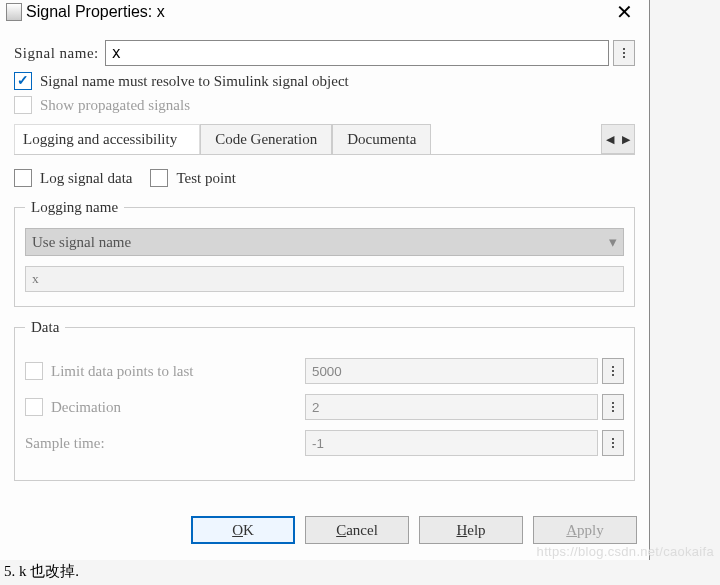  Describe the element at coordinates (585, 530) in the screenshot. I see `apply-button: Apply` at that location.